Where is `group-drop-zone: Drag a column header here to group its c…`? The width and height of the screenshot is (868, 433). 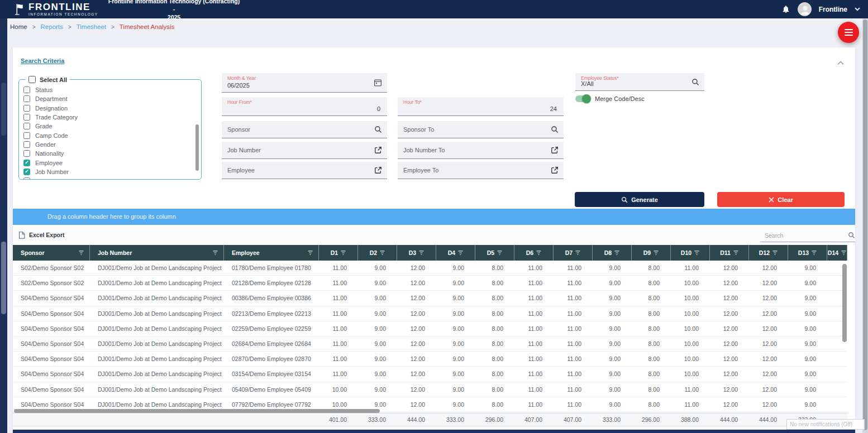 group-drop-zone: Drag a column header here to group its c… is located at coordinates (434, 216).